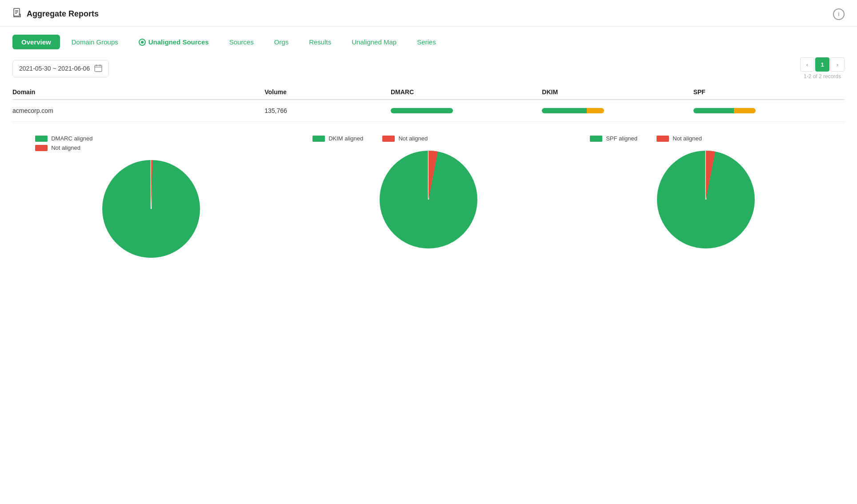 The image size is (857, 504). Describe the element at coordinates (428, 111) in the screenshot. I see `table-row: acmecorp.com 135,766` at that location.